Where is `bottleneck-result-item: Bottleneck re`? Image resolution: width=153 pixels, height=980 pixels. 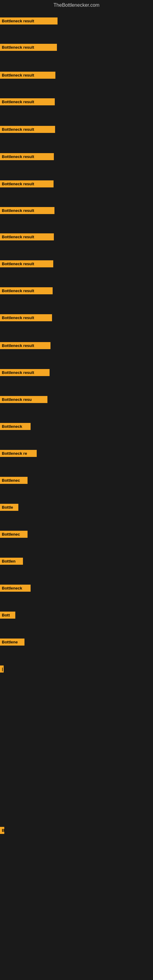 bottleneck-result-item: Bottleneck re is located at coordinates (18, 453).